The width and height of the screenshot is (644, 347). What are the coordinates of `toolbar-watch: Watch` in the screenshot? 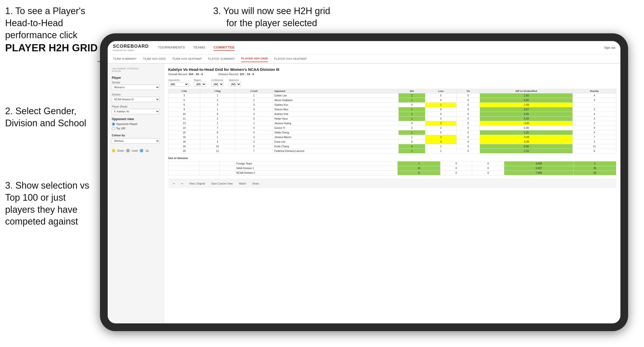 It's located at (243, 184).